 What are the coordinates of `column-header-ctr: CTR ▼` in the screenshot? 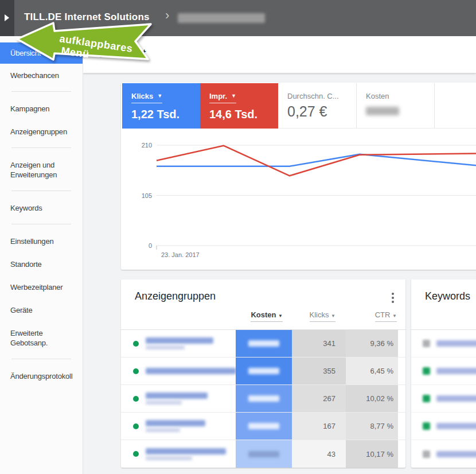 It's located at (386, 316).